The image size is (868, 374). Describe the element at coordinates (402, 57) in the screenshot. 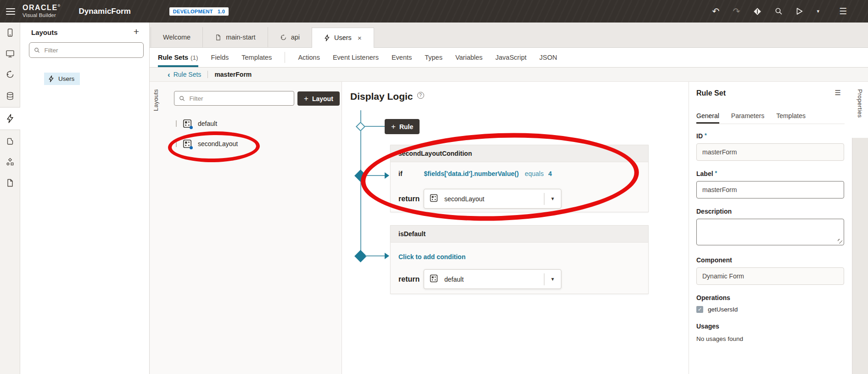

I see `subtab-events: Events` at that location.